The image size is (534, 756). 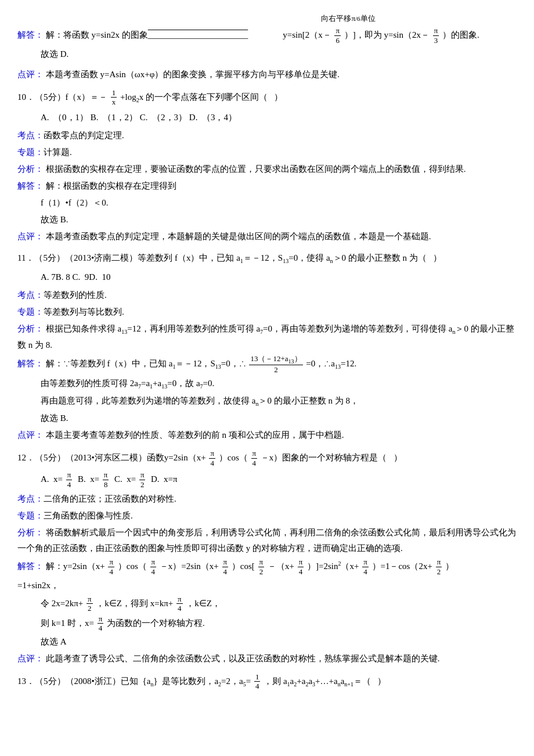 I want to click on topic-label3: 专题：, so click(x=30, y=516).